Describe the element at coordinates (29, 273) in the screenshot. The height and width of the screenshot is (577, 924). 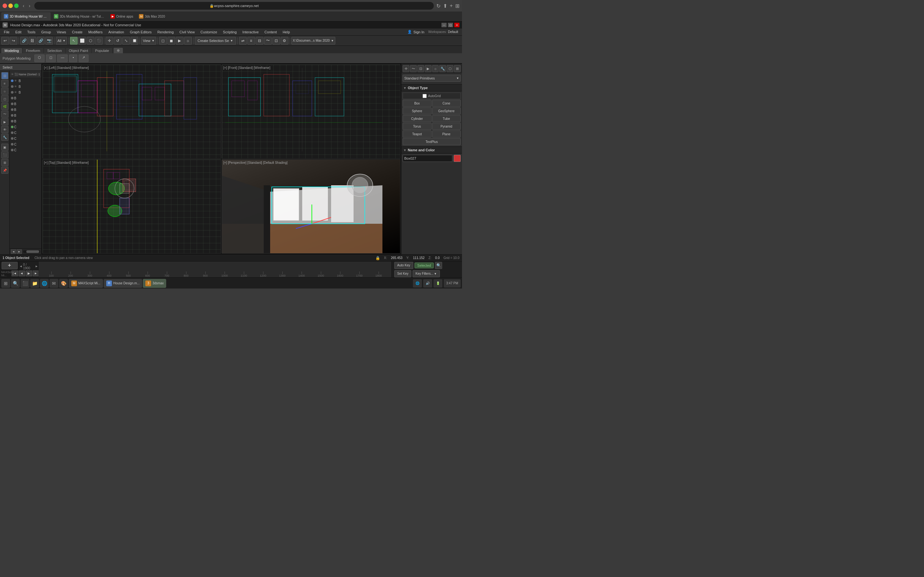
I see `play-btn: ▶` at that location.